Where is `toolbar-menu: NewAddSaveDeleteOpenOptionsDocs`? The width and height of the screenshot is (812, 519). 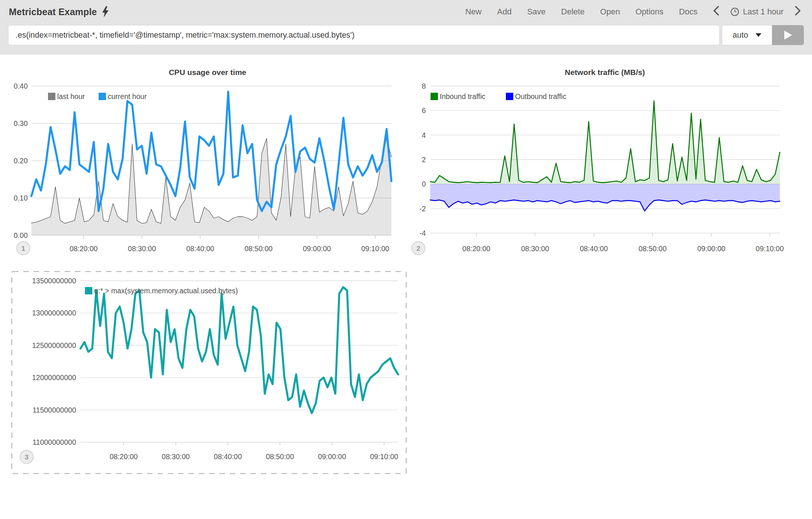
toolbar-menu: NewAddSaveDeleteOpenOptionsDocs is located at coordinates (581, 12).